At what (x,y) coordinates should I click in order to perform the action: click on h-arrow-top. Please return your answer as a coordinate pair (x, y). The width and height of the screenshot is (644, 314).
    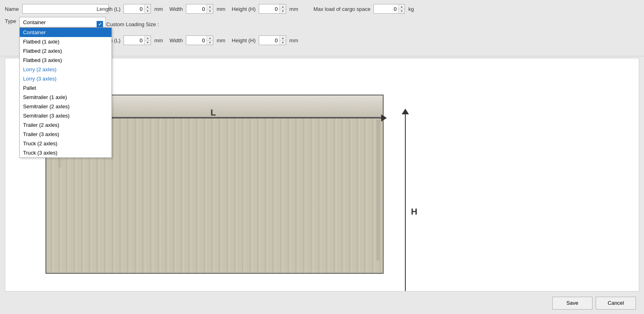
    Looking at the image, I should click on (405, 112).